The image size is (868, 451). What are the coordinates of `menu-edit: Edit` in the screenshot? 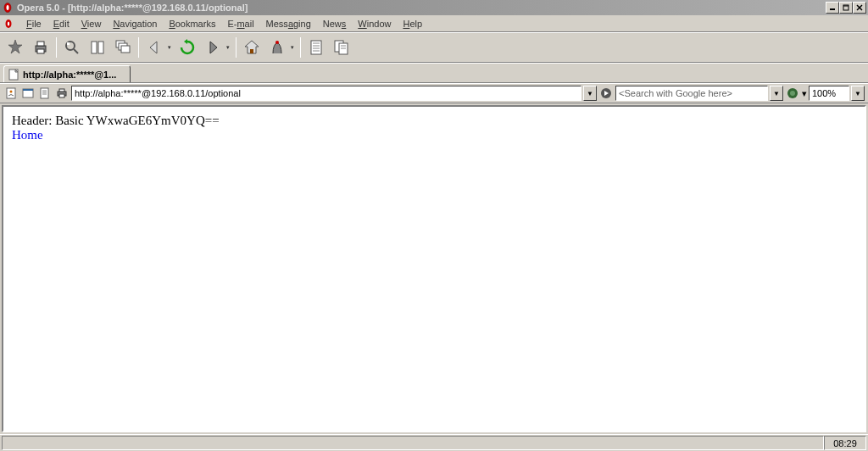 It's located at (61, 24).